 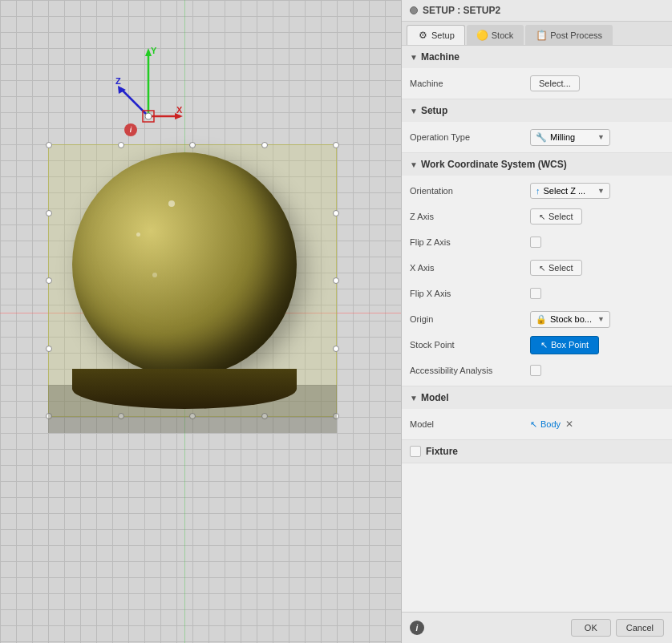 What do you see at coordinates (537, 34) in the screenshot?
I see `tabs-bar: ⚙ Setup 🟡 Stock 📋 Post Process` at bounding box center [537, 34].